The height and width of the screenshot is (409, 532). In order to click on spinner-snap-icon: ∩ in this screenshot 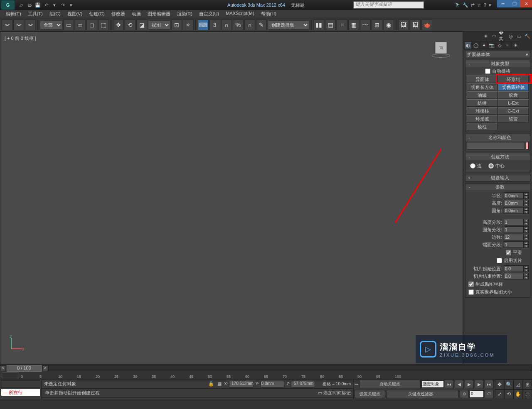, I will do `click(250, 25)`.